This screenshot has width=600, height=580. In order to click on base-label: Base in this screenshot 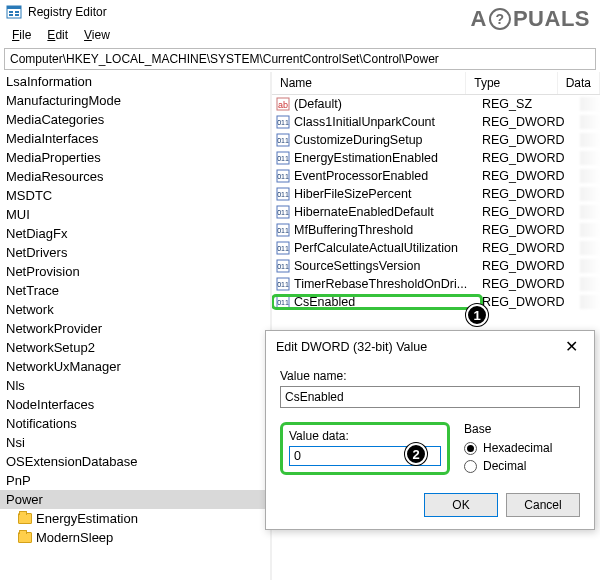, I will do `click(508, 429)`.